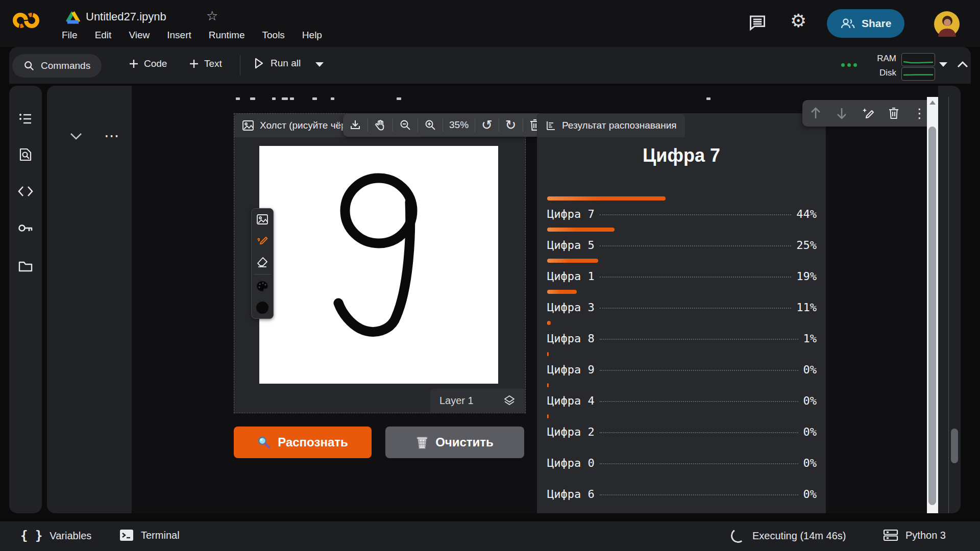 This screenshot has width=980, height=551. What do you see at coordinates (303, 442) in the screenshot?
I see `recognize-button: Распознать` at bounding box center [303, 442].